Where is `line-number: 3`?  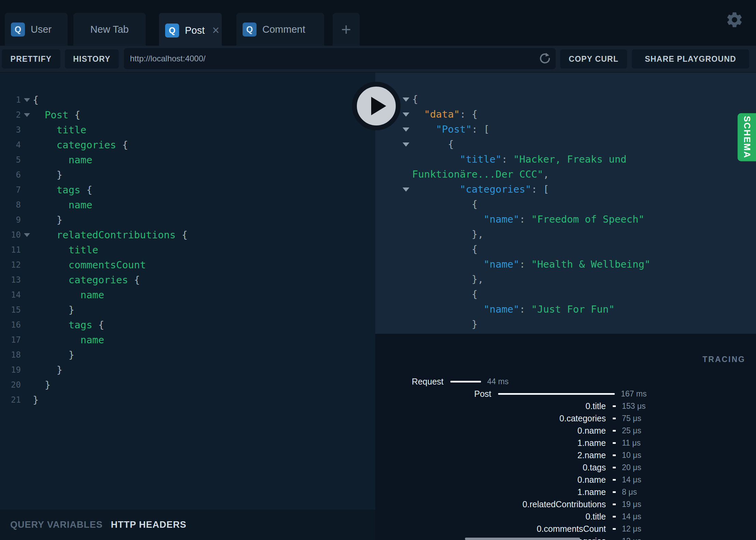 line-number: 3 is located at coordinates (10, 130).